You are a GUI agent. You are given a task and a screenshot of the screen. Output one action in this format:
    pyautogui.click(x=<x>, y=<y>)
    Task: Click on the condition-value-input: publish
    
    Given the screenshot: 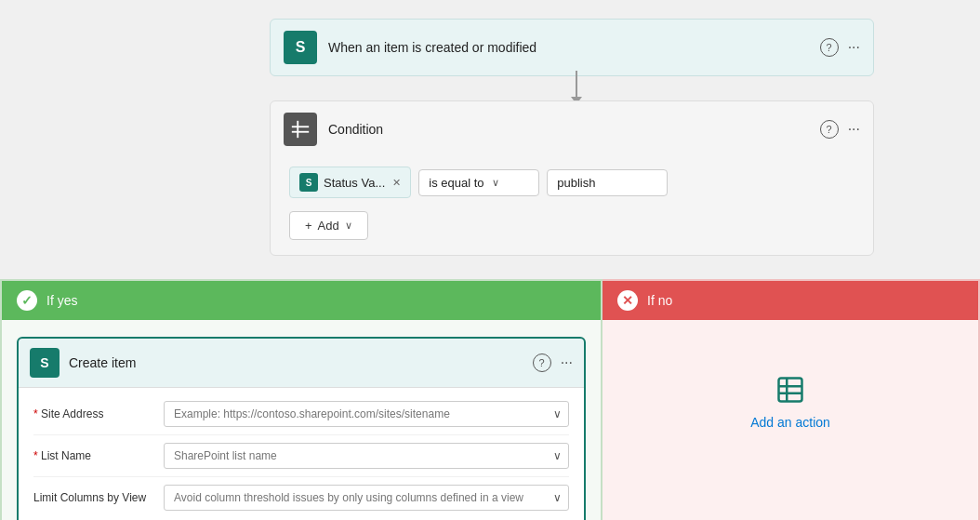 What is the action you would take?
    pyautogui.click(x=607, y=182)
    